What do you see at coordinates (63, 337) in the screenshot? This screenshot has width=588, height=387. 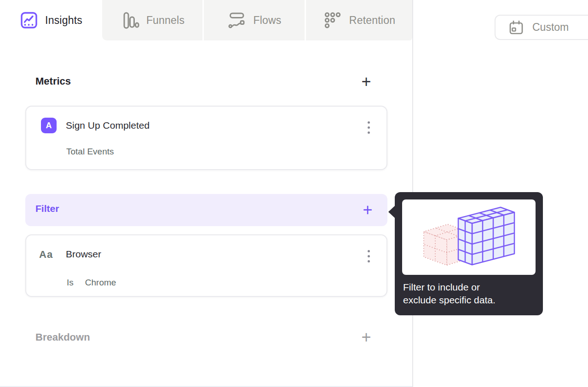 I see `breakdown-heading: Breakdown` at bounding box center [63, 337].